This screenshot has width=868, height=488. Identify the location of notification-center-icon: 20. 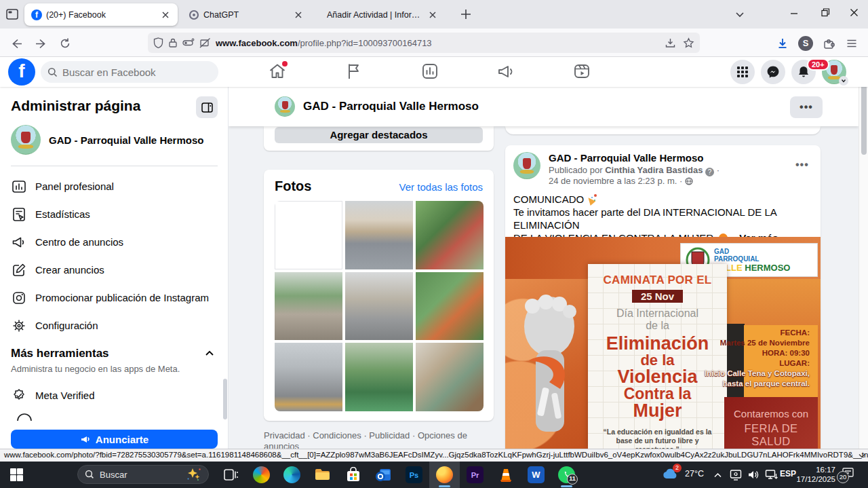
(848, 474).